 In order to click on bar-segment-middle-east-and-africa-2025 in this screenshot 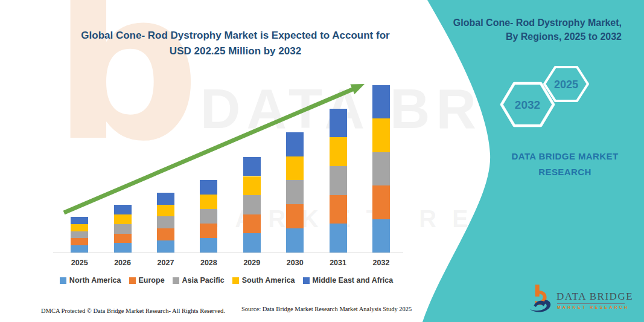, I will do `click(80, 221)`.